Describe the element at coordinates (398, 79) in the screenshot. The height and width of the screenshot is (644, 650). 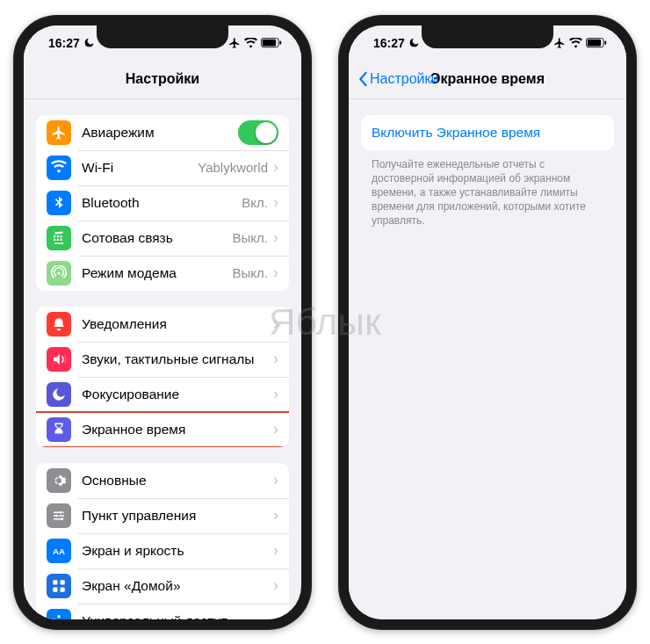
I see `back-button: Настройки` at that location.